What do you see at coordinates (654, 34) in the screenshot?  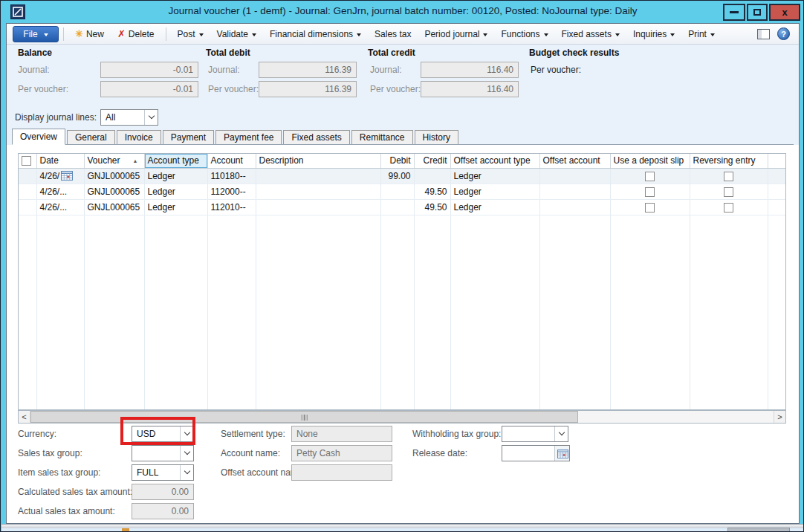 I see `menu-inquiries: Inquiries` at bounding box center [654, 34].